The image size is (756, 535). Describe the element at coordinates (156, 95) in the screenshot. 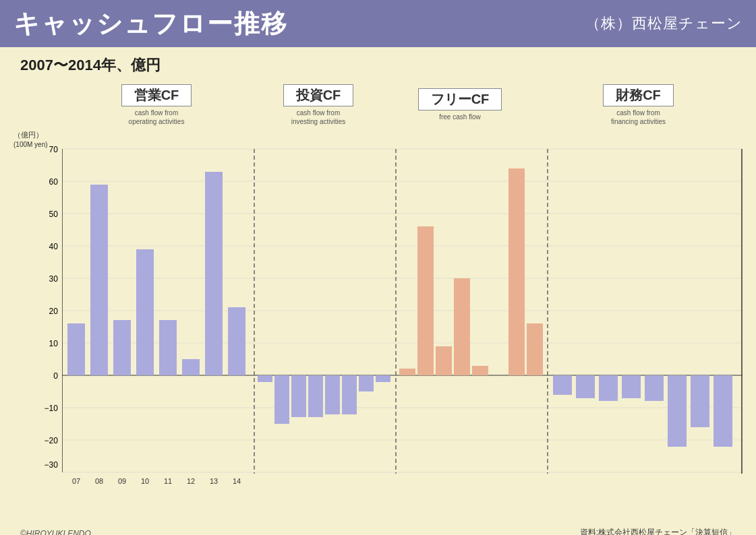

I see `legend-operating-title: 営業CF` at that location.